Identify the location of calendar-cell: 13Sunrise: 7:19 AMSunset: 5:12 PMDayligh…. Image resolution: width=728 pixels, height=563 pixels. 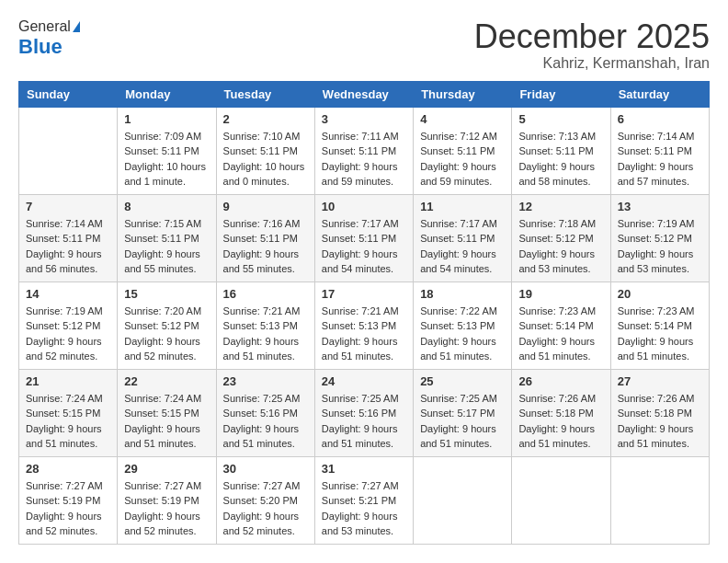
(660, 237).